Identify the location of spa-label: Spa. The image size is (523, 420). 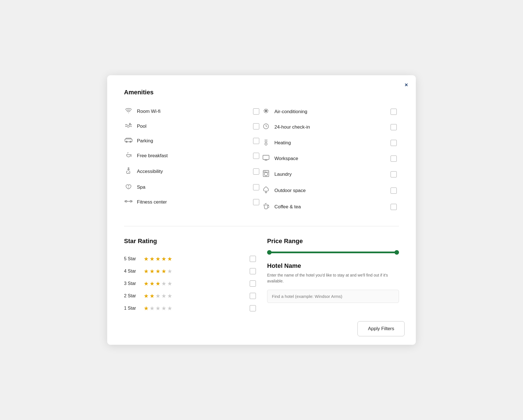
(193, 187).